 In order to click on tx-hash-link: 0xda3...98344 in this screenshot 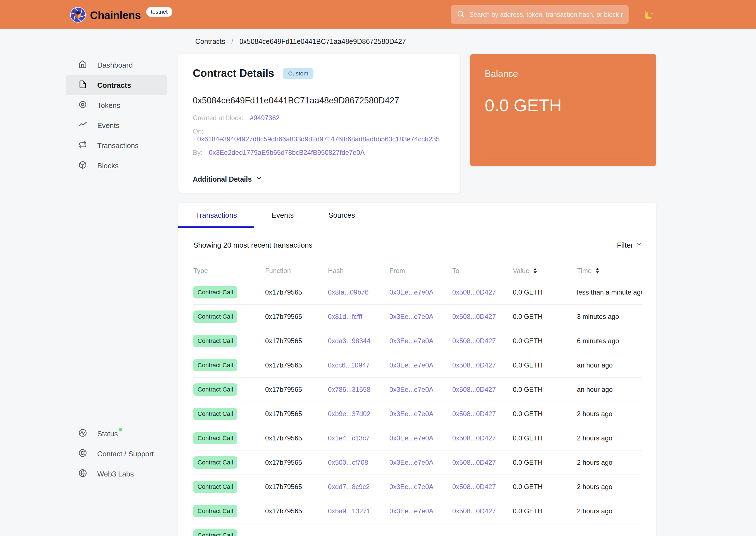, I will do `click(349, 341)`.